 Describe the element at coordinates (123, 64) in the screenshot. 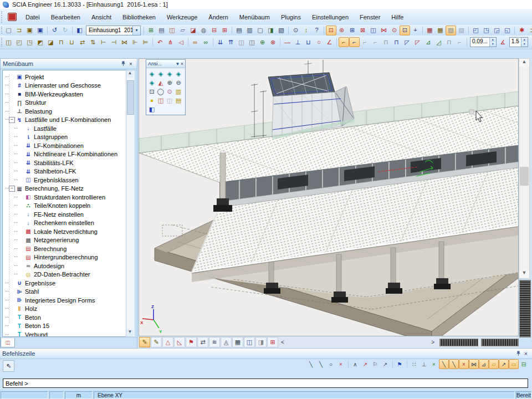

I see `pin-icon` at that location.